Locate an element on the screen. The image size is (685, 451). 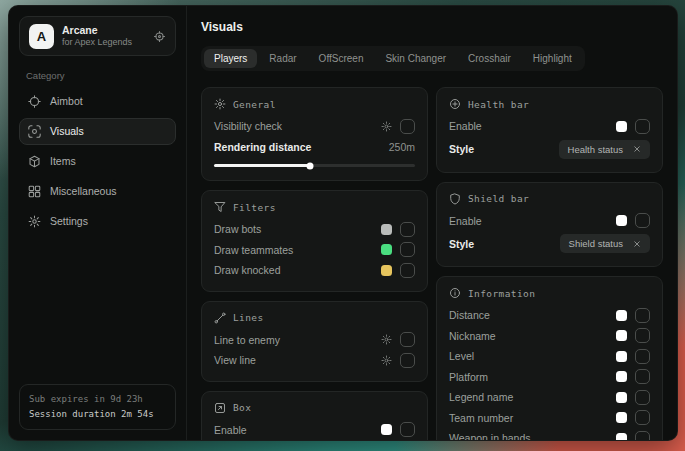
card-header: Health bar is located at coordinates (550, 104).